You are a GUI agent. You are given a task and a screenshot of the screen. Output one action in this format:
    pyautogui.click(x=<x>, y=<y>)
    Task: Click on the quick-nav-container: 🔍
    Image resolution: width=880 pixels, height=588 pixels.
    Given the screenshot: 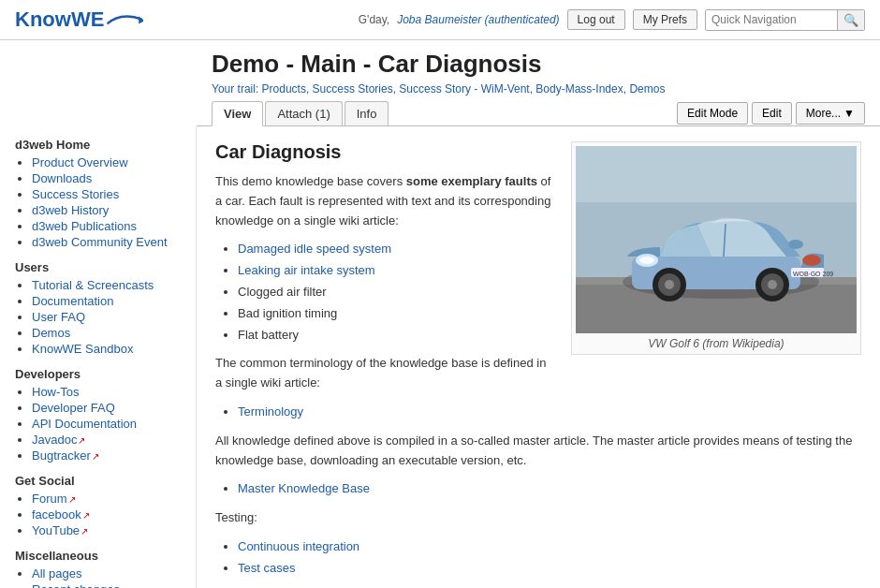 What is the action you would take?
    pyautogui.click(x=785, y=21)
    